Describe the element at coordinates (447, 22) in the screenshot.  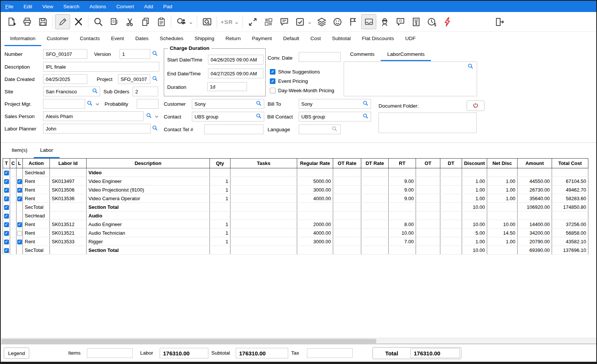
I see `lightning-icon` at that location.